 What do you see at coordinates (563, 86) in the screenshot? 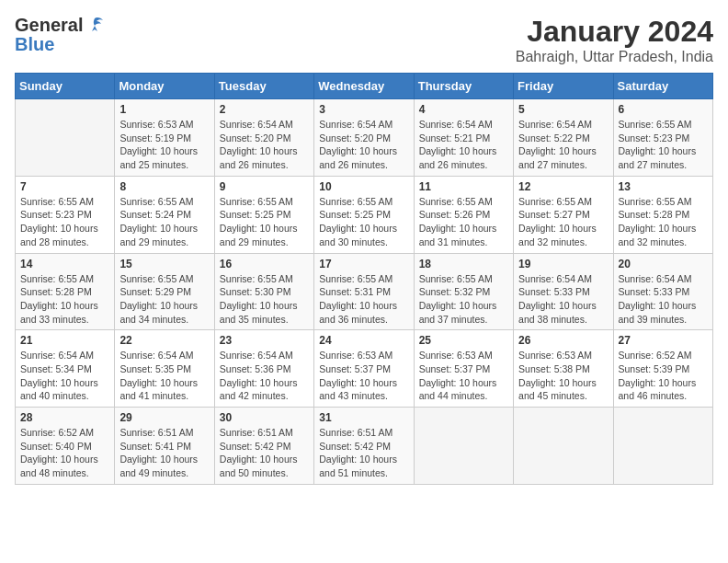
I see `weekday-header-friday: Friday` at bounding box center [563, 86].